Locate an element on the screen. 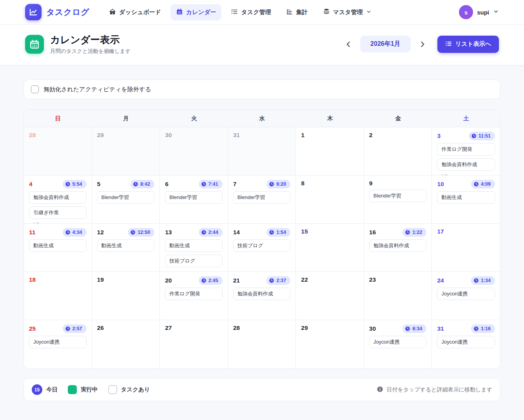 This screenshot has height=420, width=524. task-chip: 勉強会資料作成 is located at coordinates (58, 197).